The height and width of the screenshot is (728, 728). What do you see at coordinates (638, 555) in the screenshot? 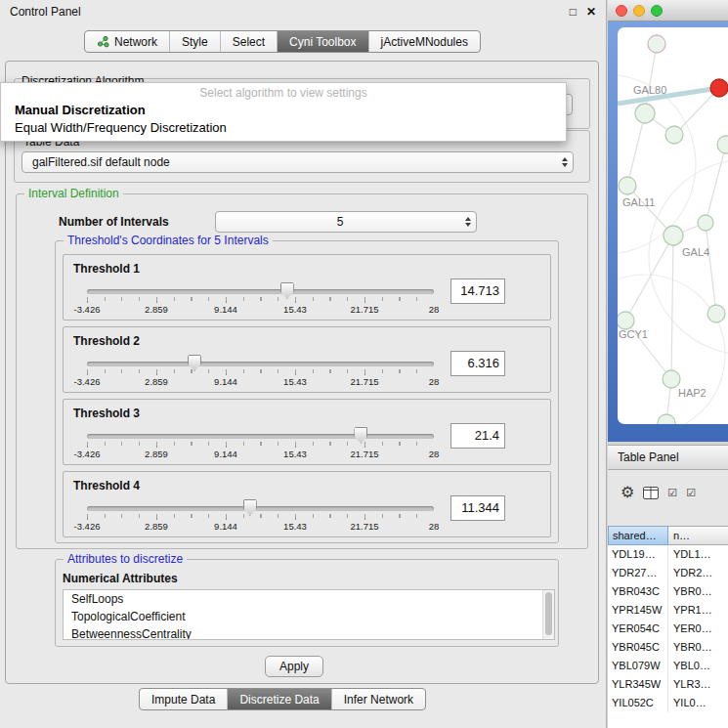
I see `table-cell: YDL19…` at bounding box center [638, 555].